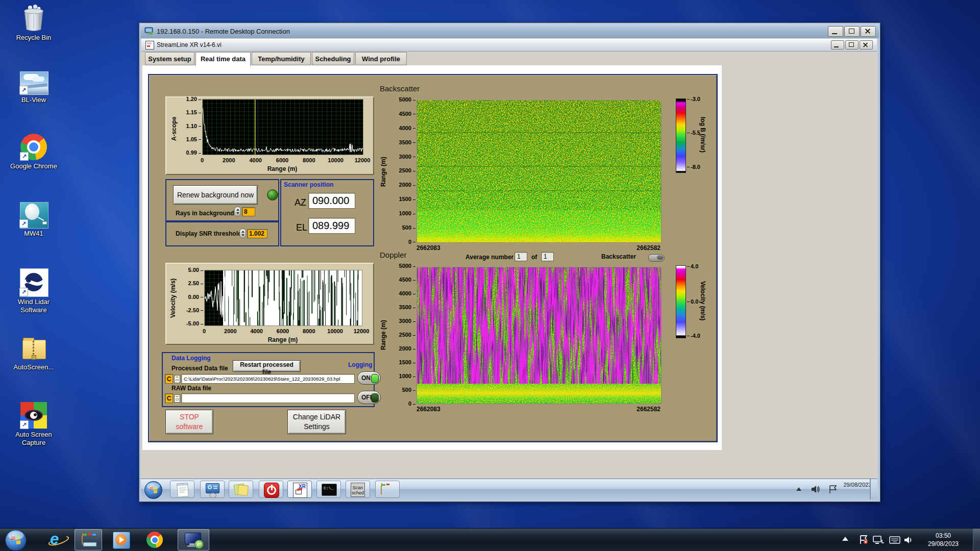  What do you see at coordinates (121, 540) in the screenshot?
I see `host-taskbar-wmp-button` at bounding box center [121, 540].